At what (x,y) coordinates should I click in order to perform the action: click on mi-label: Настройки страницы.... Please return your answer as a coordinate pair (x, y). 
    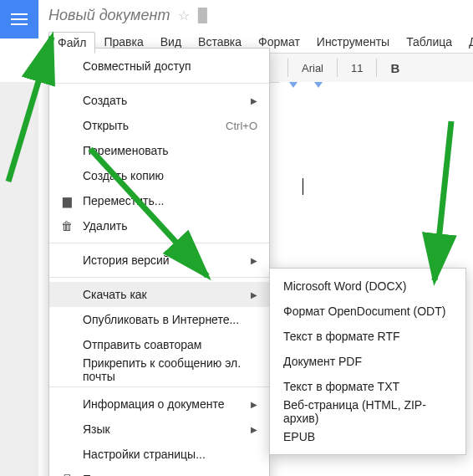
    Looking at the image, I should click on (170, 454).